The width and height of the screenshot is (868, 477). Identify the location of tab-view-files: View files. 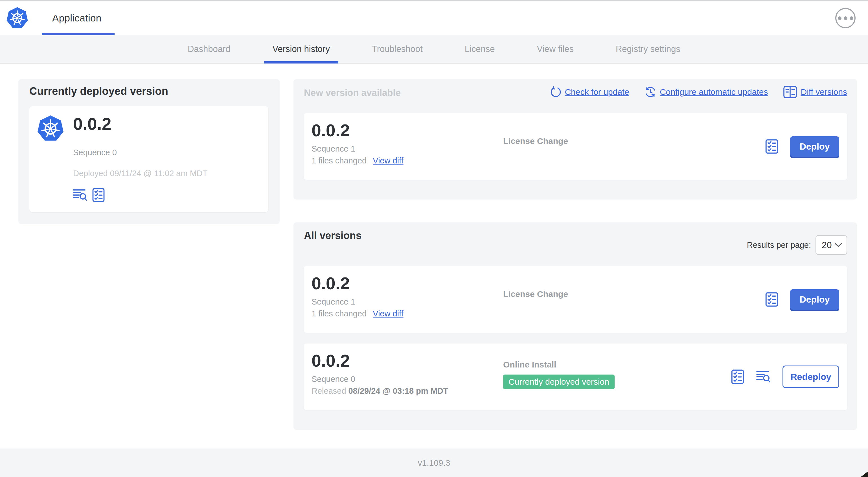
(555, 49).